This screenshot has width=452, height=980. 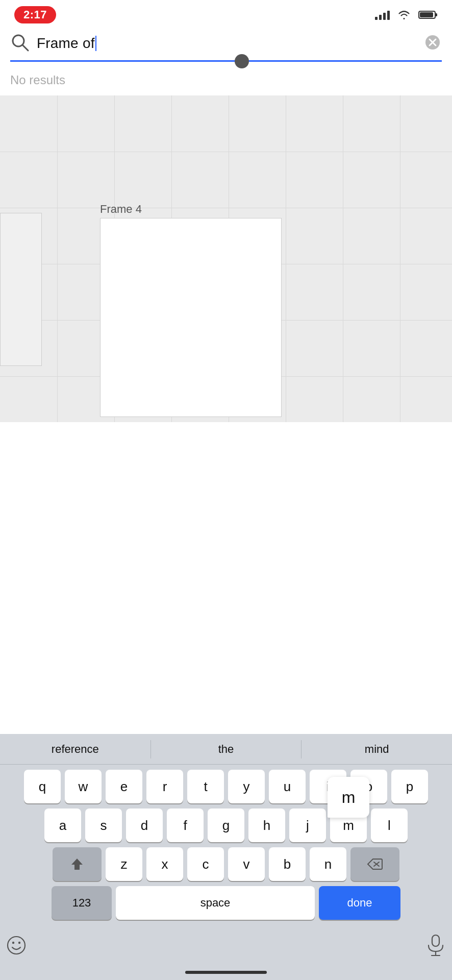 I want to click on key-x: x, so click(x=165, y=864).